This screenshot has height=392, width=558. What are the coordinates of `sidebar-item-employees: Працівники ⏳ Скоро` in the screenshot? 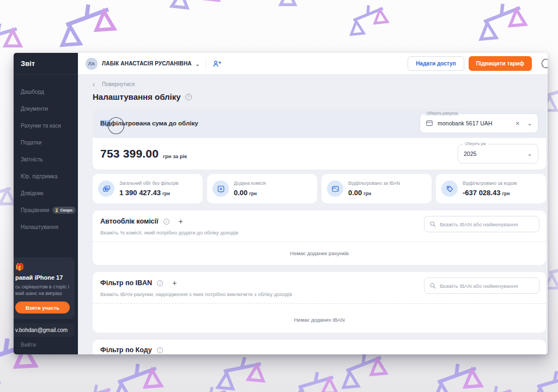 It's located at (46, 210).